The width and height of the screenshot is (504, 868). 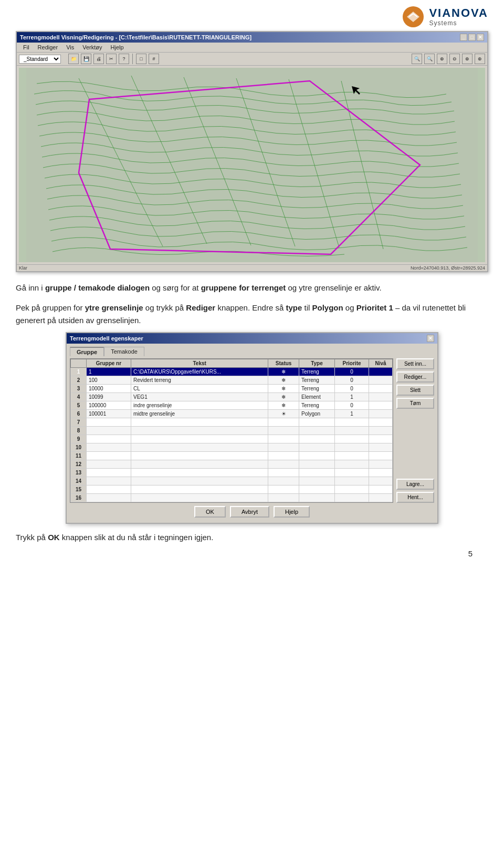 What do you see at coordinates (175, 288) in the screenshot?
I see `p1-text2: og sørg for at` at bounding box center [175, 288].